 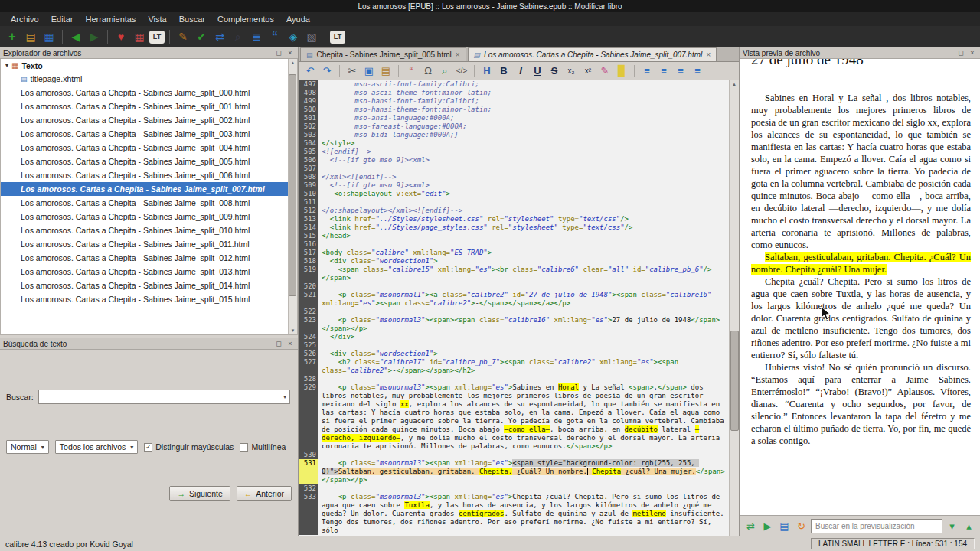 What do you see at coordinates (293, 37) in the screenshot?
I see `spellcheck-icon: ◈` at bounding box center [293, 37].